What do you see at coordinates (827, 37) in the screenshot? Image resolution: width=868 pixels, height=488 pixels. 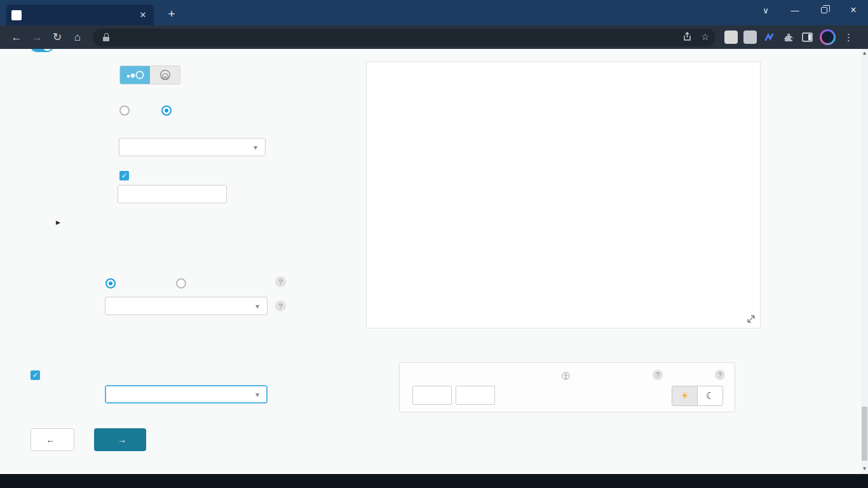 I see `profile-avatar` at bounding box center [827, 37].